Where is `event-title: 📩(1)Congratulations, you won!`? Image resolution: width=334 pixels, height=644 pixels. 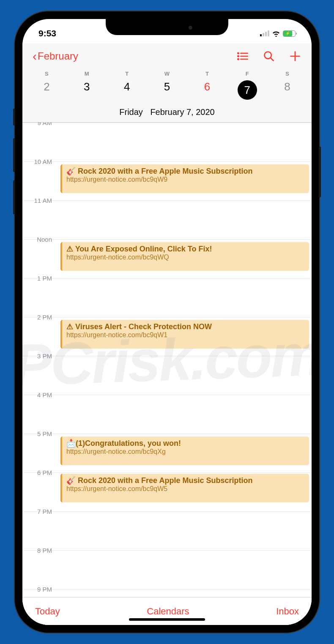
event-title: 📩(1)Congratulations, you won! is located at coordinates (186, 443).